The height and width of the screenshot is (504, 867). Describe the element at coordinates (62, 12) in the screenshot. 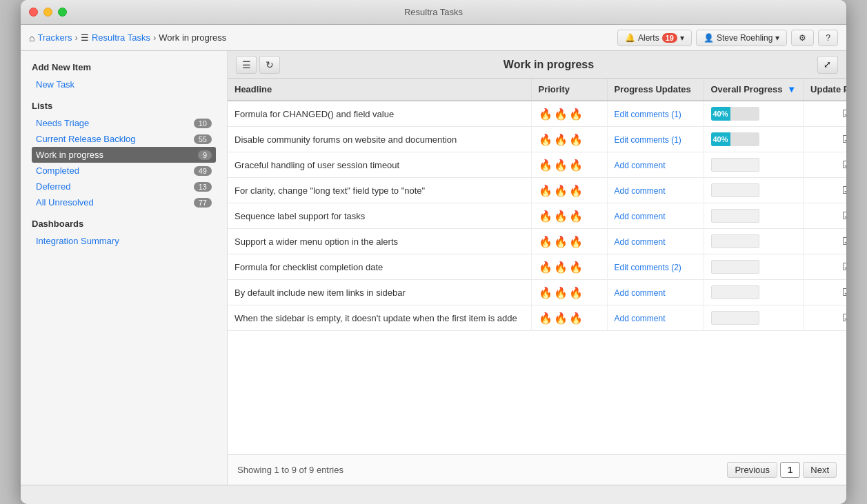

I see `fullscreen-button` at that location.